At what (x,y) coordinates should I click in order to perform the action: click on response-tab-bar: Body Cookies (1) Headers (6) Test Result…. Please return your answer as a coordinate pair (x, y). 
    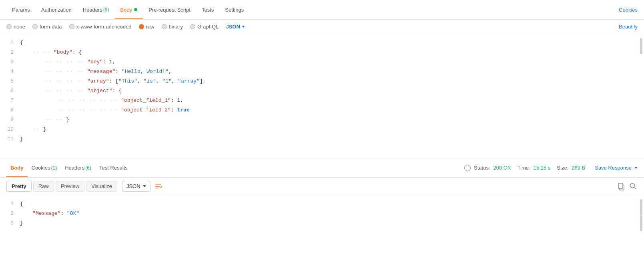
    Looking at the image, I should click on (322, 168).